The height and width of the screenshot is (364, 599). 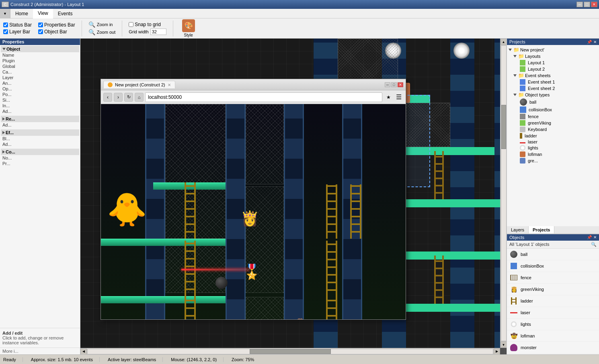 What do you see at coordinates (394, 85) in the screenshot?
I see `browser-window-controls: ─ □ ✕` at bounding box center [394, 85].